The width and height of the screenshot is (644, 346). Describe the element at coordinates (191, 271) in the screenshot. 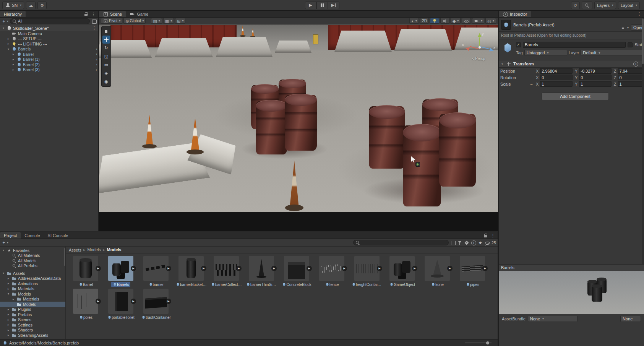

I see `asset-tile: ▶ barrierBucketSing...` at that location.